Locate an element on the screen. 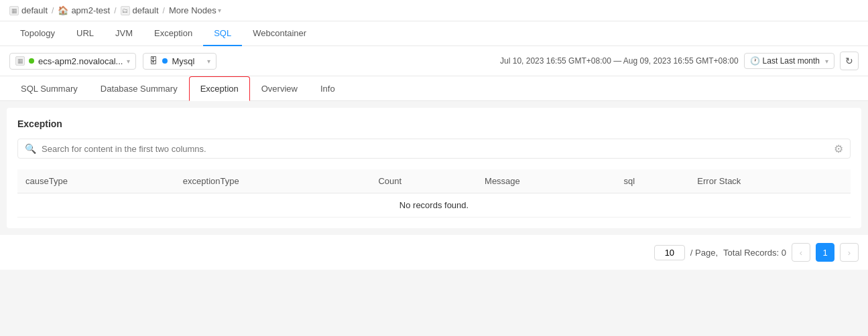  toolbar-right: Jul 10, 2023 16:55 GMT+08:00 — Aug 09, 2… is located at coordinates (680, 61).